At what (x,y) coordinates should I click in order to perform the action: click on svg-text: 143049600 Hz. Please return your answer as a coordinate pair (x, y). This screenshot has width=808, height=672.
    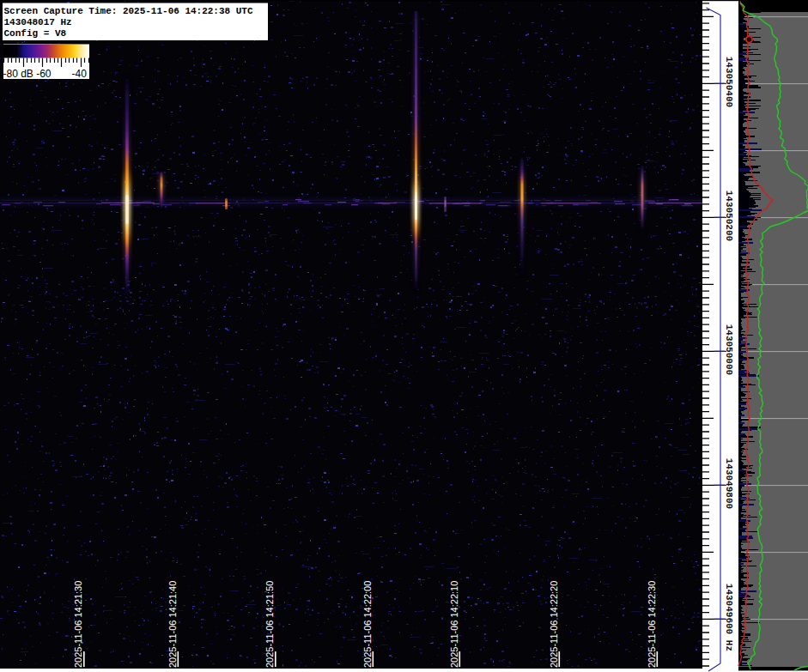
    Looking at the image, I should click on (729, 618).